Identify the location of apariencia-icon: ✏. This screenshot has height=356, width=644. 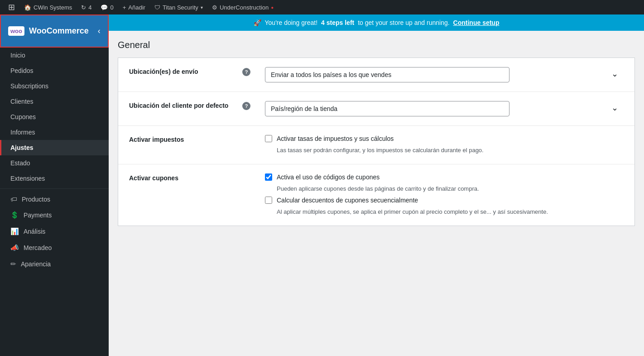
(14, 264).